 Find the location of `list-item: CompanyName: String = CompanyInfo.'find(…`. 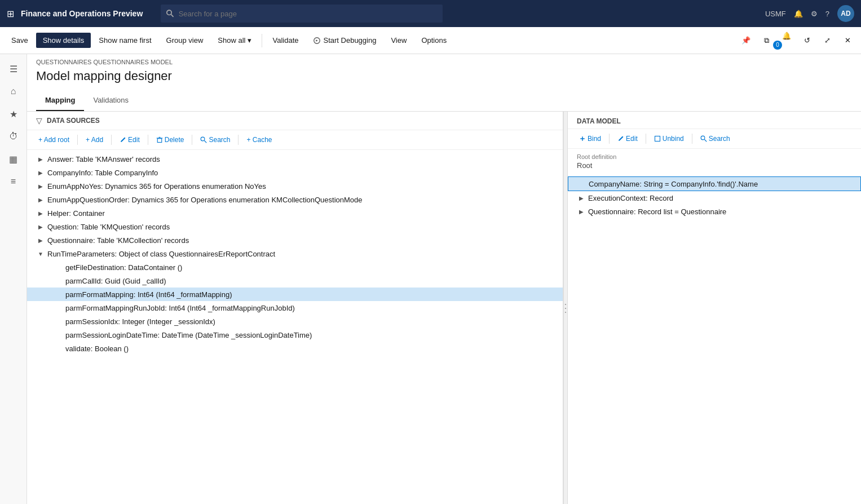

list-item: CompanyName: String = CompanyInfo.'find(… is located at coordinates (714, 184).